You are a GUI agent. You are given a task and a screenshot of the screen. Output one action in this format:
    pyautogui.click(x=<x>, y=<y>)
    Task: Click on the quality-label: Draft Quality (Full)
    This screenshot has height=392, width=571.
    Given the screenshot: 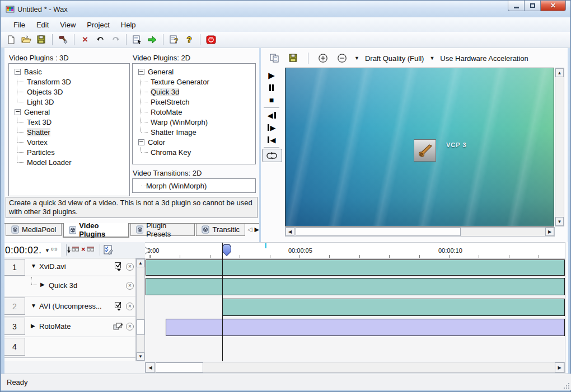 What is the action you would take?
    pyautogui.click(x=394, y=58)
    